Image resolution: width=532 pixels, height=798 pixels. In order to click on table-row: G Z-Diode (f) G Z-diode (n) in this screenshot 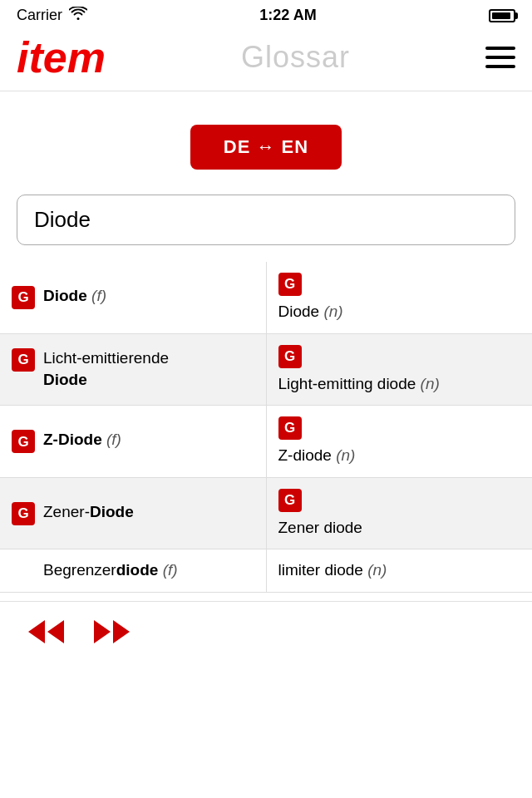, I will do `click(266, 442)`.